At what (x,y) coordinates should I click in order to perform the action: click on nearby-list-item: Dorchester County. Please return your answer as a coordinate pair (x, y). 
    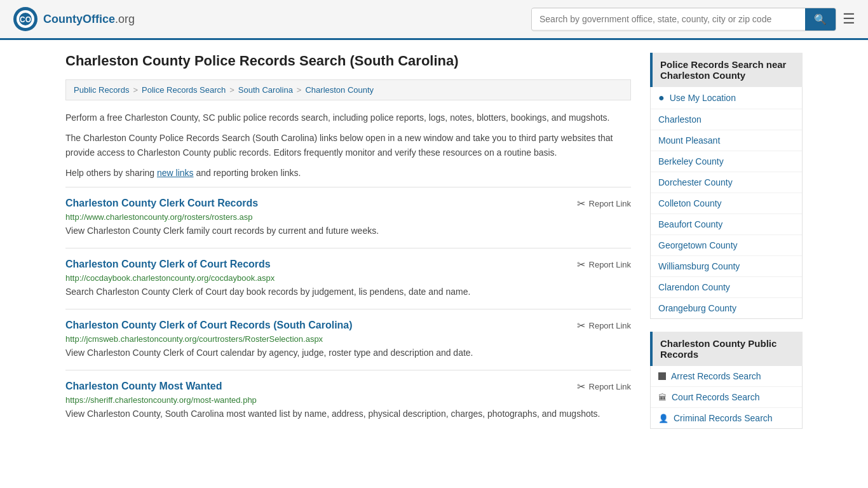
    Looking at the image, I should click on (726, 183).